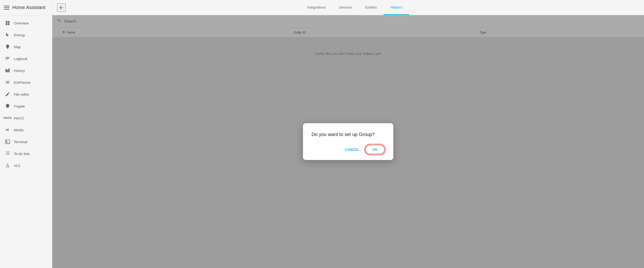 The image size is (644, 268). Describe the element at coordinates (316, 7) in the screenshot. I see `tab-integrations: Integrations` at that location.